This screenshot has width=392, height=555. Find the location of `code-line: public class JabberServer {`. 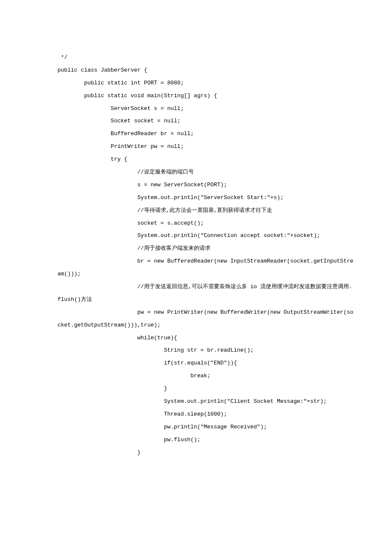

code-line: public class JabberServer { is located at coordinates (205, 70).